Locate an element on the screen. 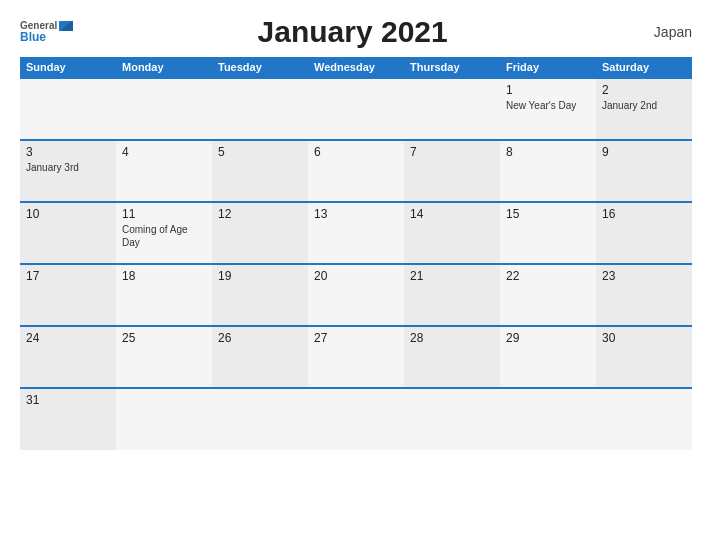 This screenshot has height=550, width=712. day-number: 1 is located at coordinates (548, 90).